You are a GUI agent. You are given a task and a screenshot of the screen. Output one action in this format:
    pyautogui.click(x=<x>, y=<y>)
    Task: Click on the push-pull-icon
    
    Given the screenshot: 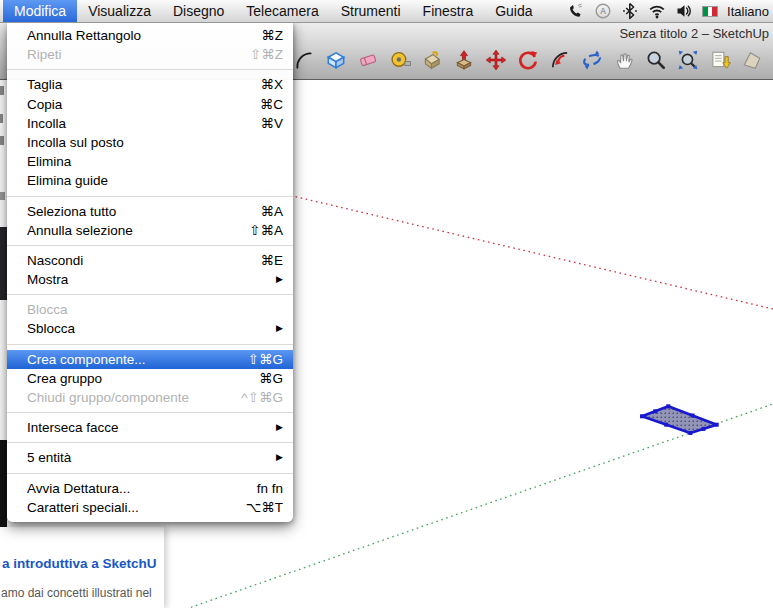 What is the action you would take?
    pyautogui.click(x=464, y=60)
    